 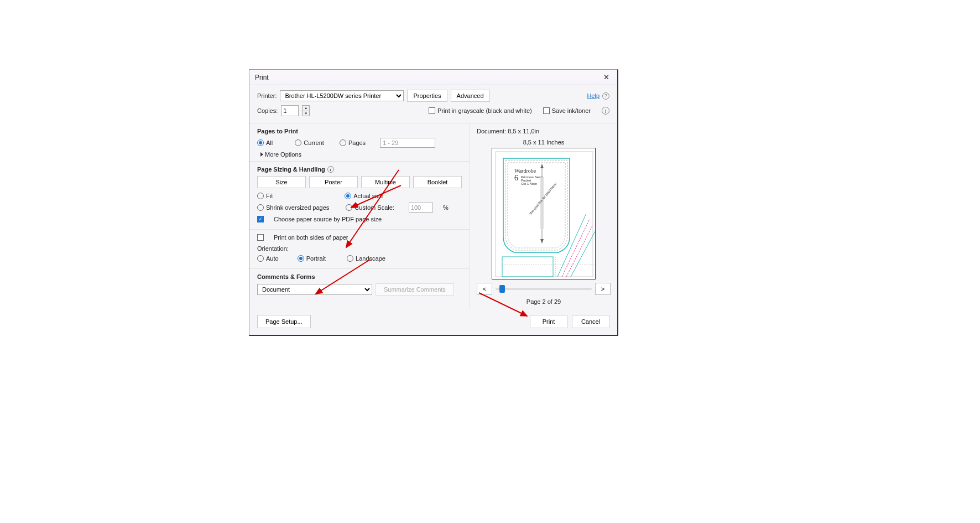 I want to click on preview-next-button: >, so click(x=603, y=289).